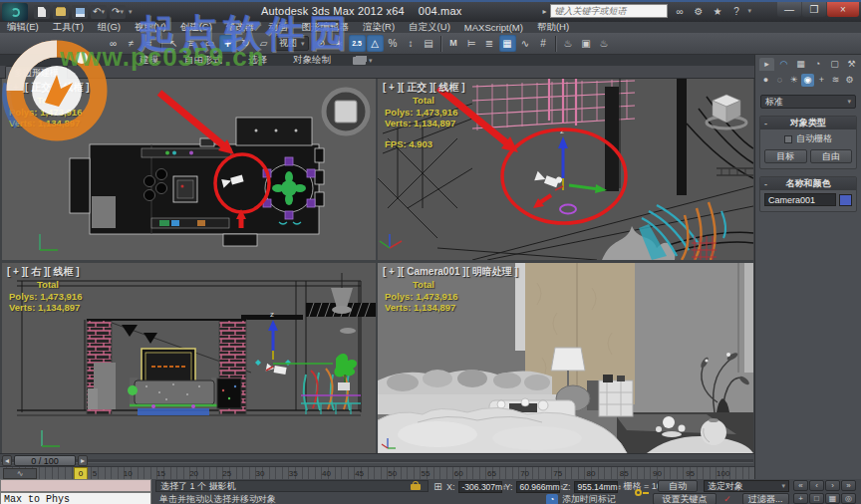  I want to click on tab-utilities, so click(851, 64).